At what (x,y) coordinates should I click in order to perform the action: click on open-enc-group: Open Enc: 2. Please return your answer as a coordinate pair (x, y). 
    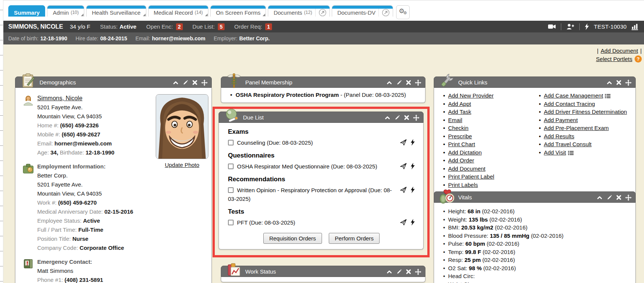
    Looking at the image, I should click on (165, 27).